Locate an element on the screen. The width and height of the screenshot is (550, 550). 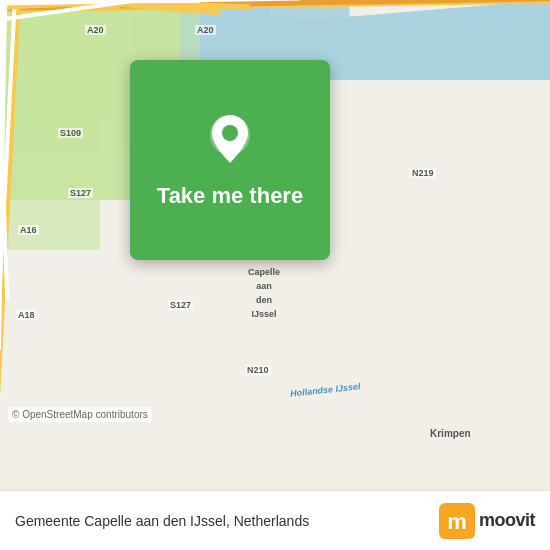
take-me-there-button: Take me there is located at coordinates (230, 160).